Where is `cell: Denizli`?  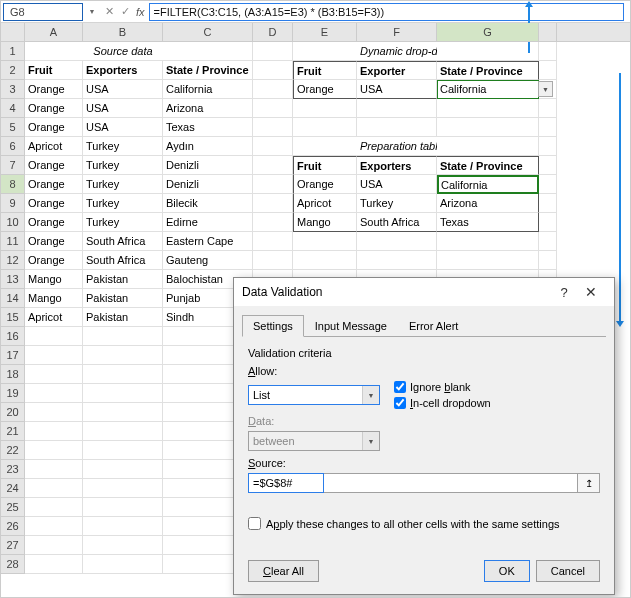 cell: Denizli is located at coordinates (208, 184).